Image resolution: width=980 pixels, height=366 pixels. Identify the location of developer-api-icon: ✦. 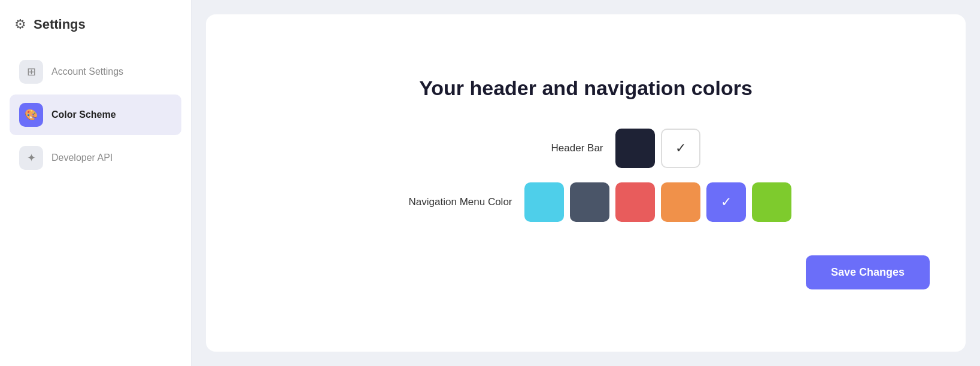
(31, 158).